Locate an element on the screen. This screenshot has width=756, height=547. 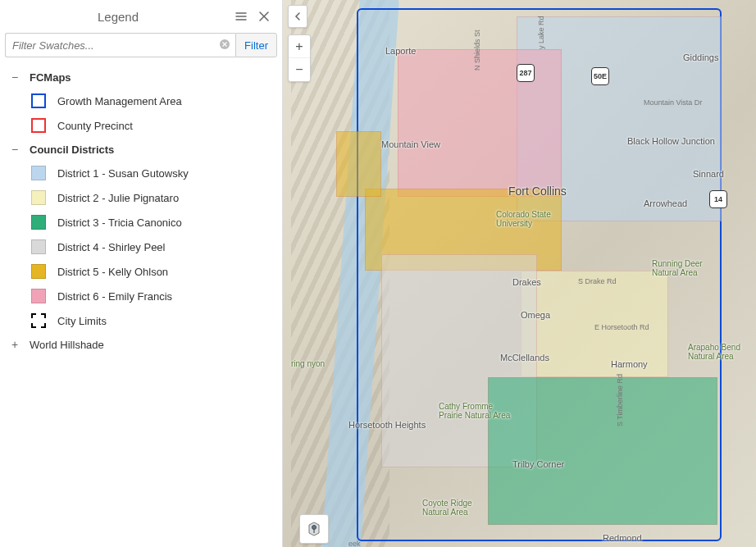
close-icon is located at coordinates (264, 16).